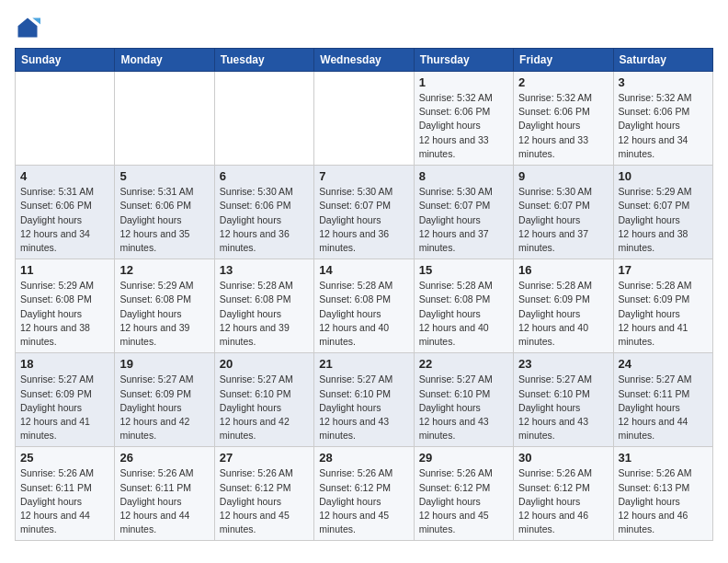 This screenshot has height=563, width=728. What do you see at coordinates (165, 306) in the screenshot?
I see `calendar-cell: 12Sunrise: 5:29 AMSunset: 6:08 PMDayligh…` at bounding box center [165, 306].